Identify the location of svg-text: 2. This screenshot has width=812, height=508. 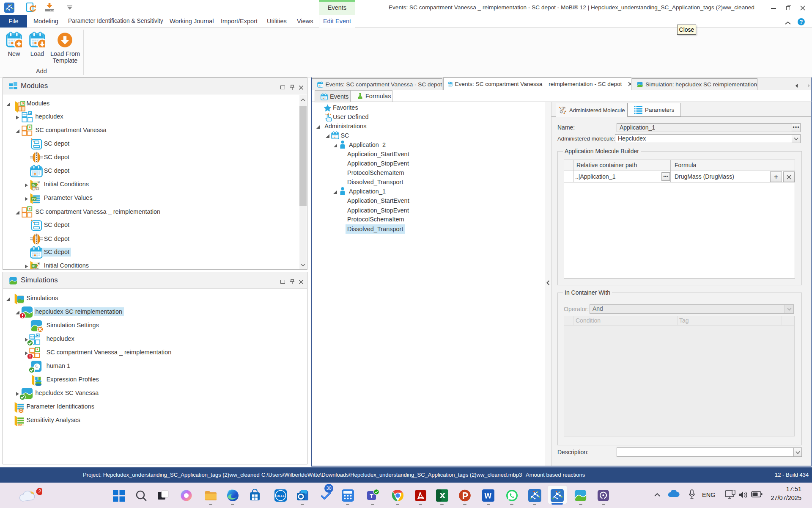
(40, 491).